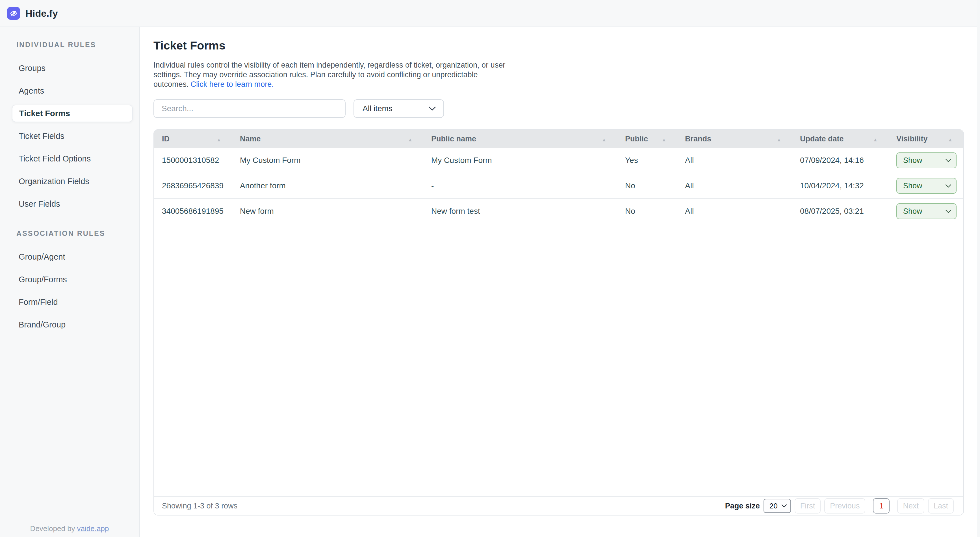  Describe the element at coordinates (42, 14) in the screenshot. I see `app-title: Hide.fy` at that location.